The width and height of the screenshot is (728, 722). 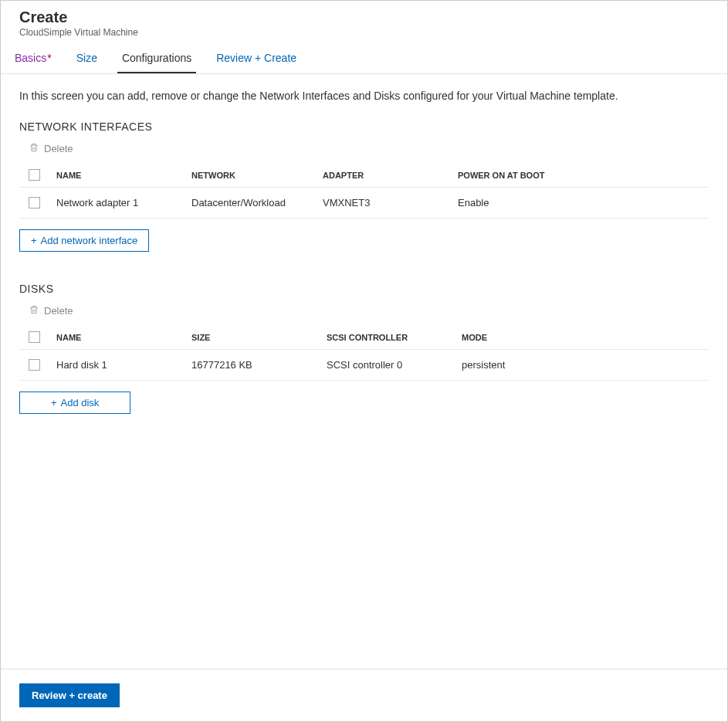 I want to click on disks-select-all-checkbox, so click(x=34, y=337).